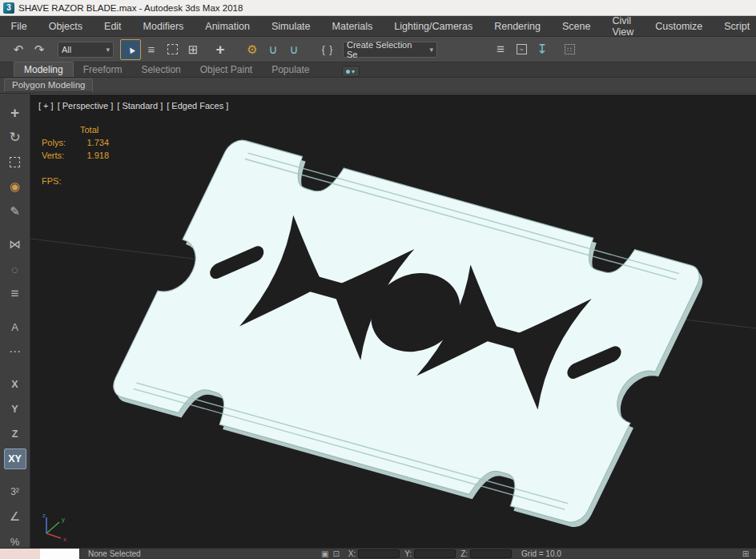 The width and height of the screenshot is (756, 559). Describe the element at coordinates (576, 26) in the screenshot. I see `menu-item-scene: Scene` at that location.